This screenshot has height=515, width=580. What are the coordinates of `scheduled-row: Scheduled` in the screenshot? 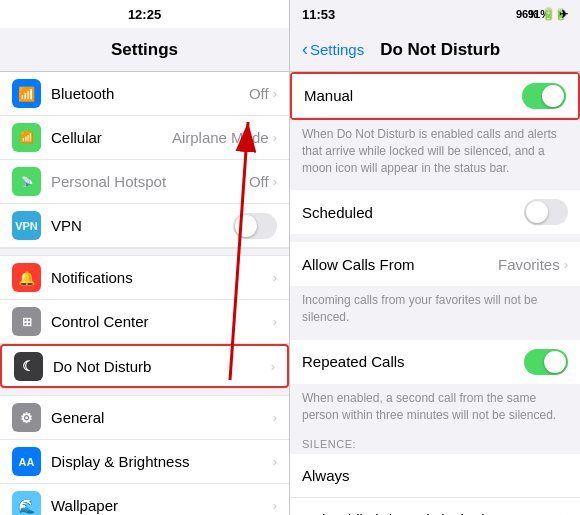 It's located at (435, 212).